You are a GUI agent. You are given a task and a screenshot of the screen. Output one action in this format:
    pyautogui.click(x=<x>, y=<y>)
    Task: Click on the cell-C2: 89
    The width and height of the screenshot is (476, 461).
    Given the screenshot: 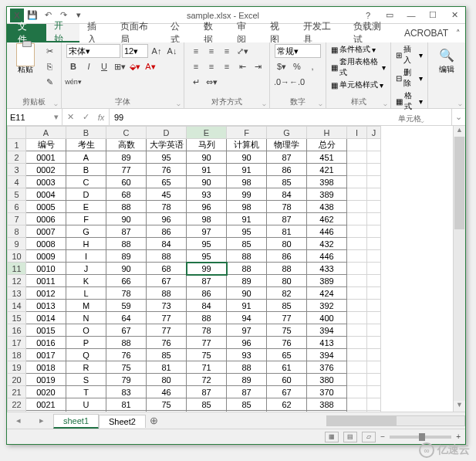 What is the action you would take?
    pyautogui.click(x=127, y=158)
    